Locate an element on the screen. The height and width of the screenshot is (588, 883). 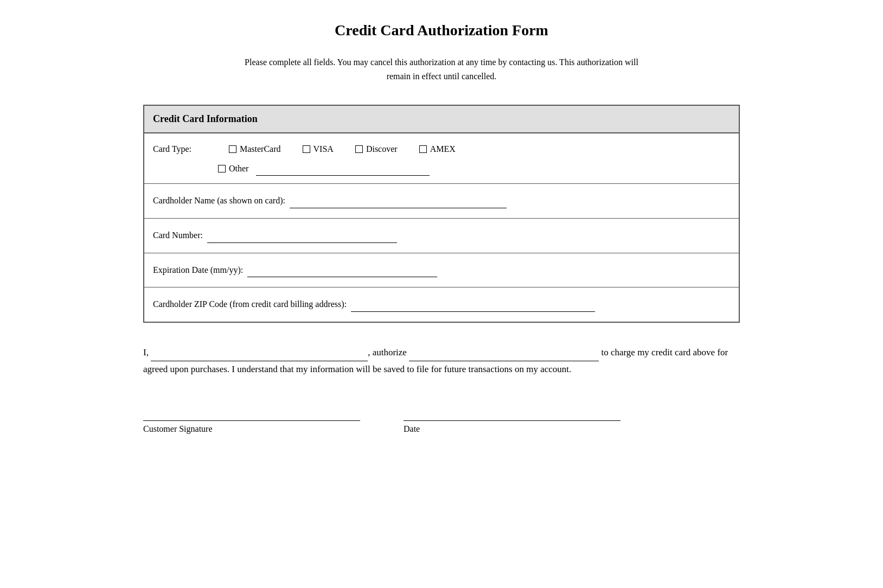
zip-code-field is located at coordinates (473, 305).